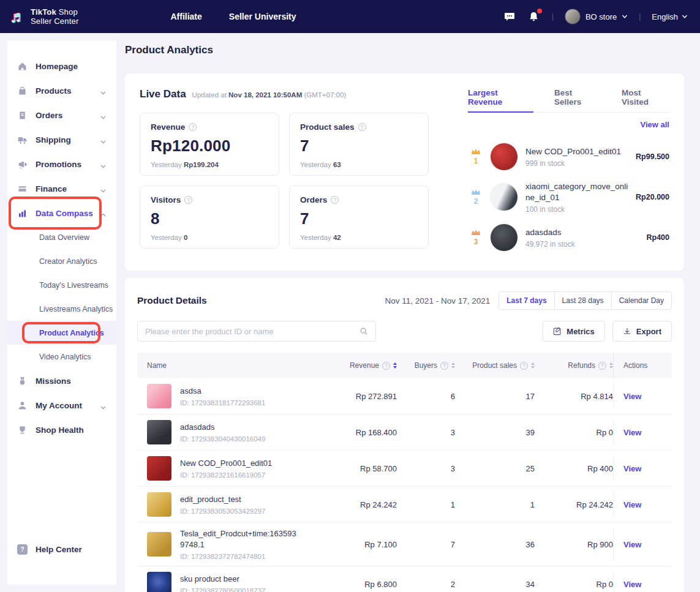 The width and height of the screenshot is (700, 592). I want to click on cell-refunds: Rp 24.242, so click(574, 504).